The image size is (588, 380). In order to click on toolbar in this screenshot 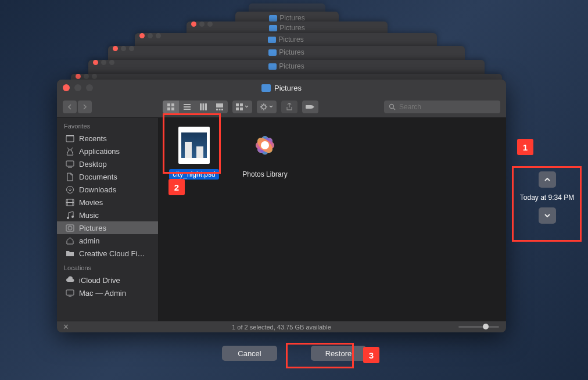, I will do `click(281, 107)`.